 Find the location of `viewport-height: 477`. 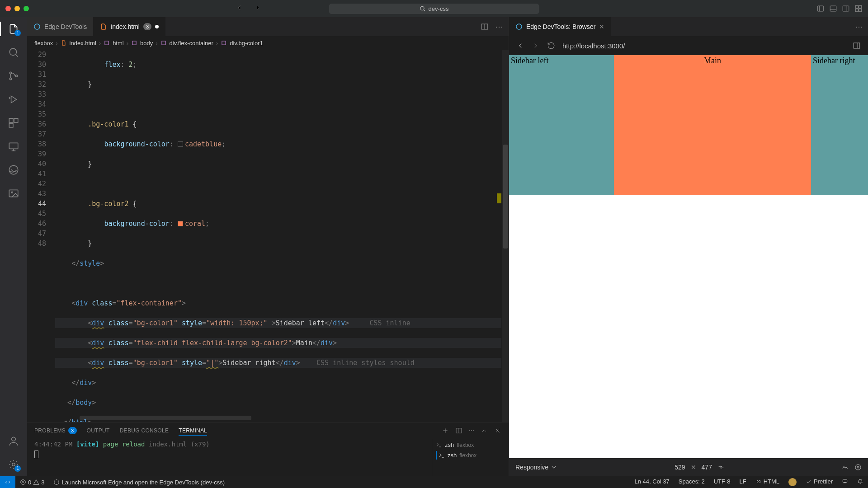

viewport-height: 477 is located at coordinates (707, 467).